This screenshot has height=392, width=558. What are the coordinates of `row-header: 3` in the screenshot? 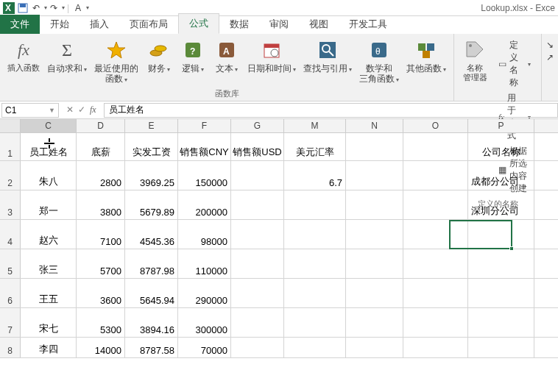 It's located at (10, 204).